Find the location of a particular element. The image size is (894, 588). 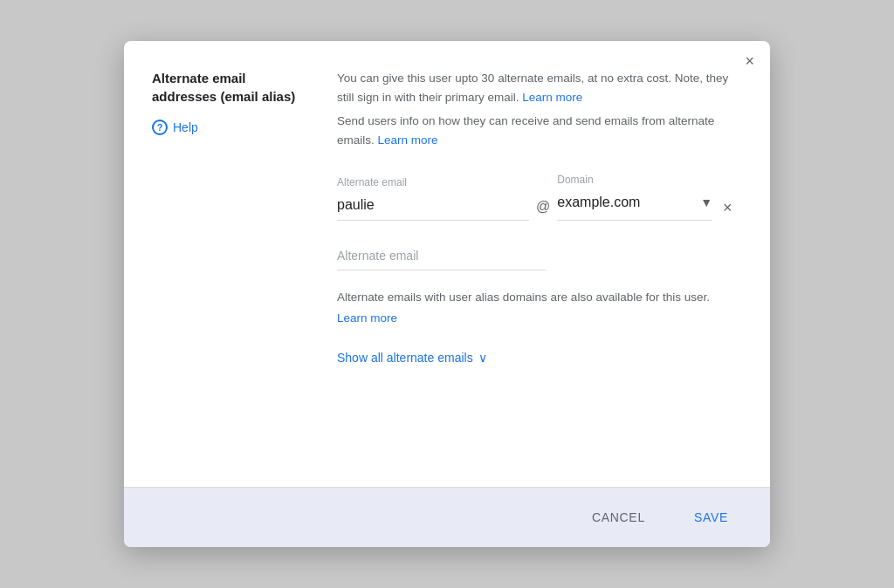

alternate-email-label: Alternate email is located at coordinates (433, 182).